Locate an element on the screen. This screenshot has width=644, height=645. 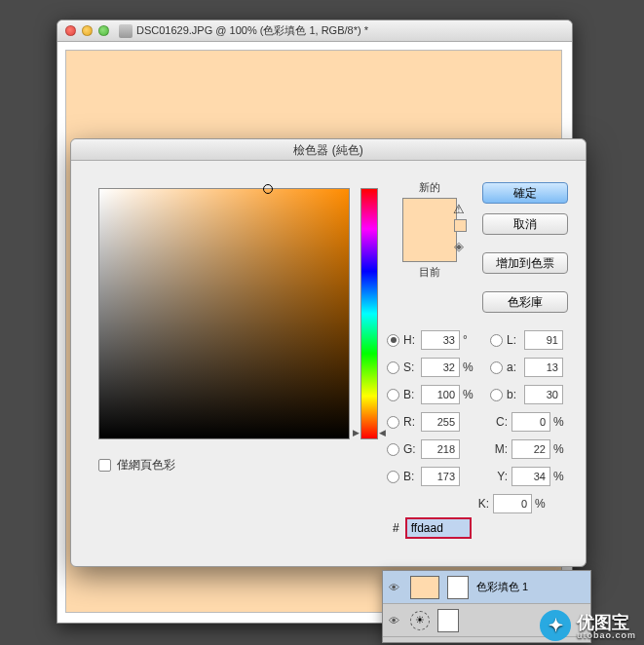
watermark-name: 优图宝 is located at coordinates (603, 623).